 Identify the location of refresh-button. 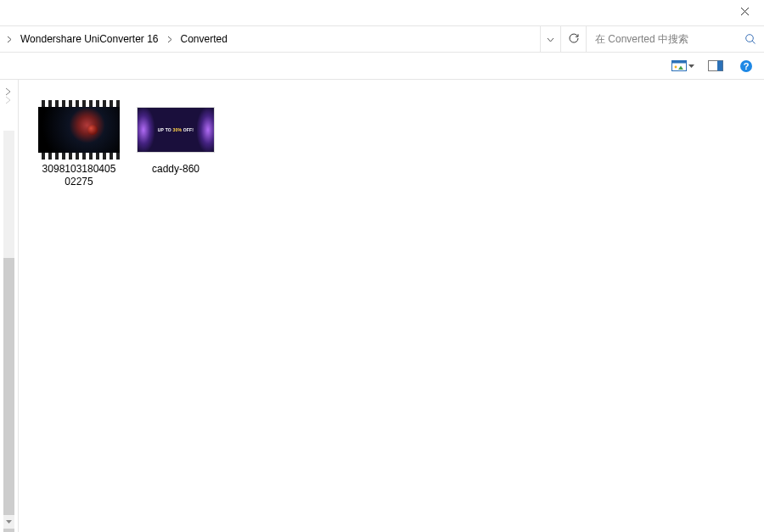
(573, 39).